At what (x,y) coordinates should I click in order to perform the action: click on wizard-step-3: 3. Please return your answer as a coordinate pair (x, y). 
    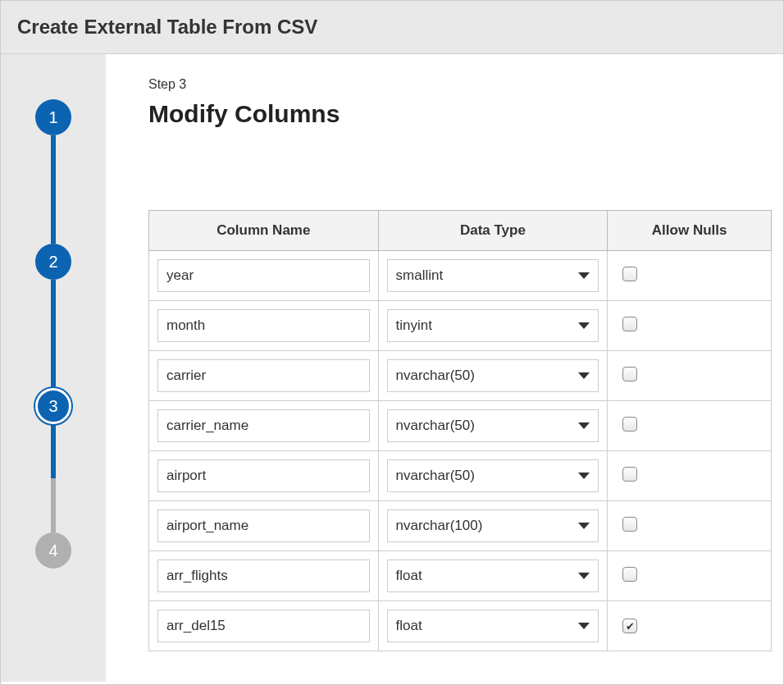
    Looking at the image, I should click on (53, 406).